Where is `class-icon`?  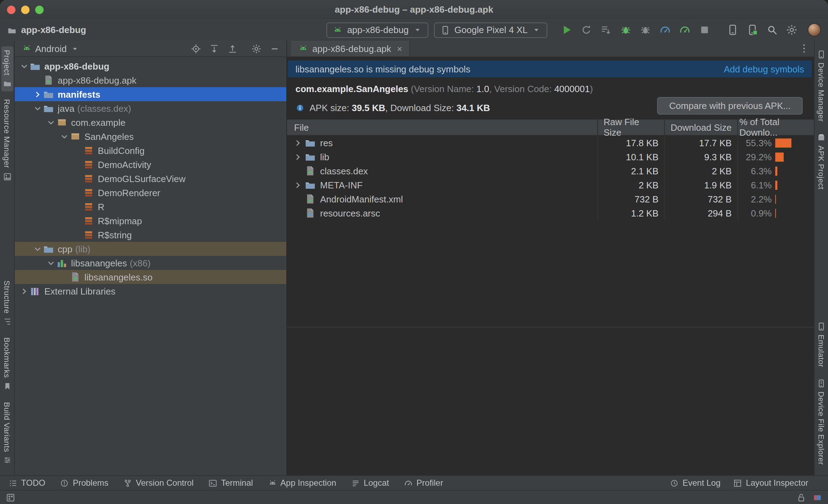
class-icon is located at coordinates (89, 221).